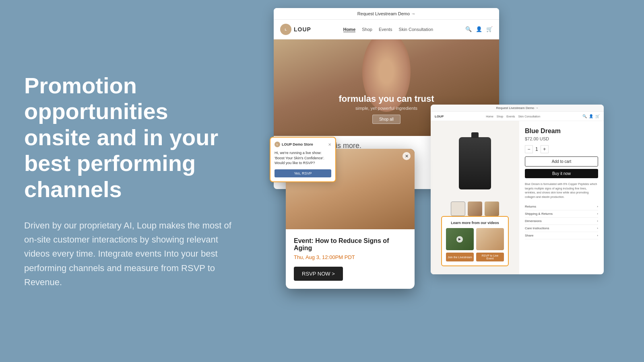  I want to click on product-qty: − 1 +, so click(561, 149).